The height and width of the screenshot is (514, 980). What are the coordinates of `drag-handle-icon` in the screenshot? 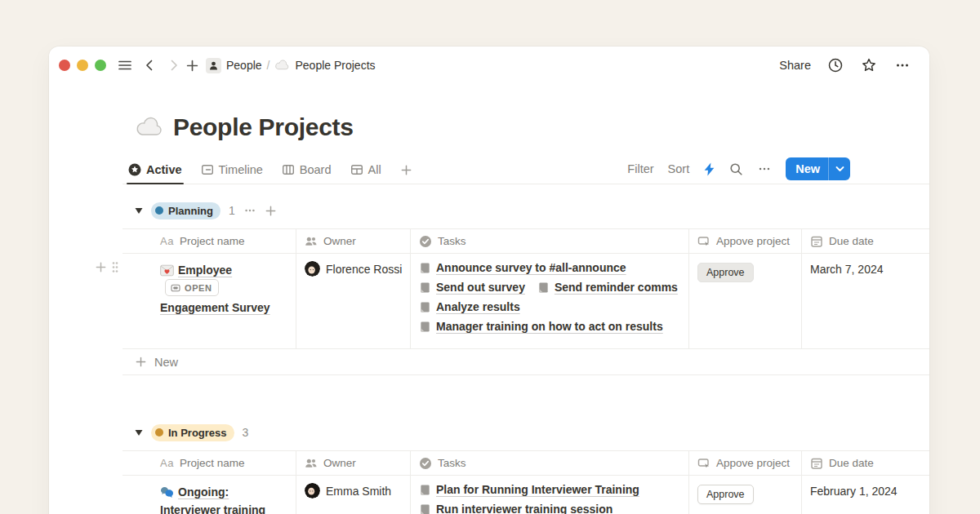 It's located at (115, 268).